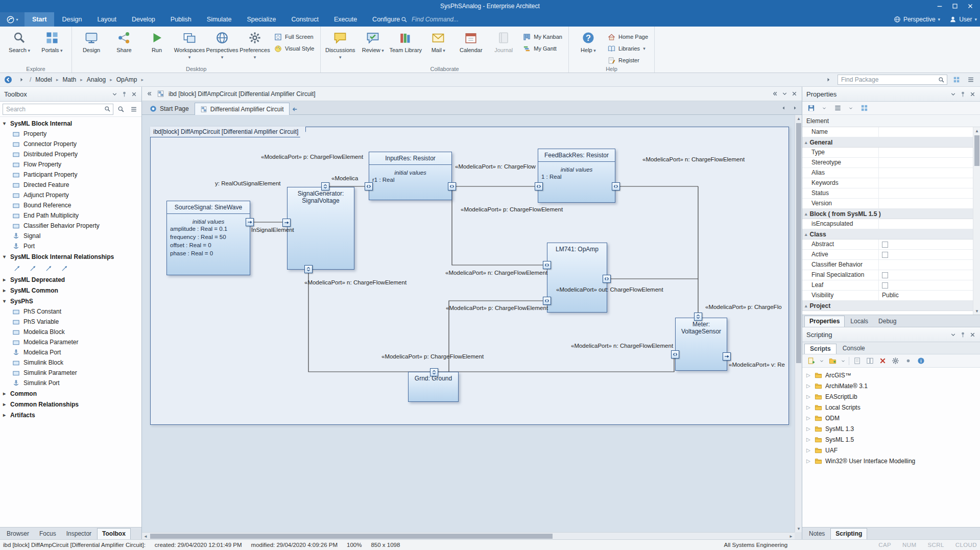 Image resolution: width=980 pixels, height=550 pixels. Describe the element at coordinates (69, 80) in the screenshot. I see `breadcrumb-item-math: Math` at that location.